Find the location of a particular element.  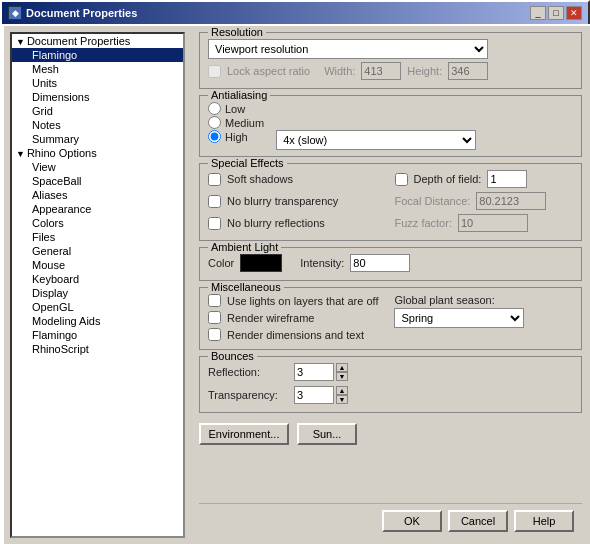

focal-distance-label: Focal Distance: is located at coordinates (433, 201).